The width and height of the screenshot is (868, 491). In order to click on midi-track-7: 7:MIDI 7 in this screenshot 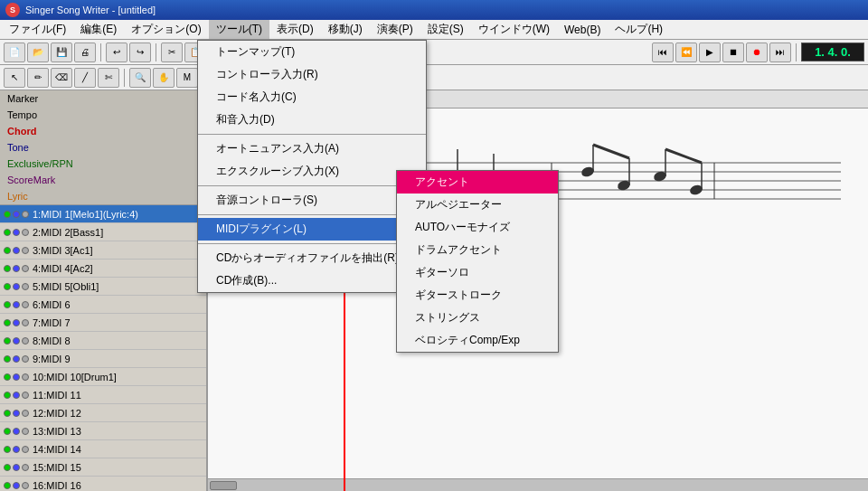, I will do `click(103, 323)`.